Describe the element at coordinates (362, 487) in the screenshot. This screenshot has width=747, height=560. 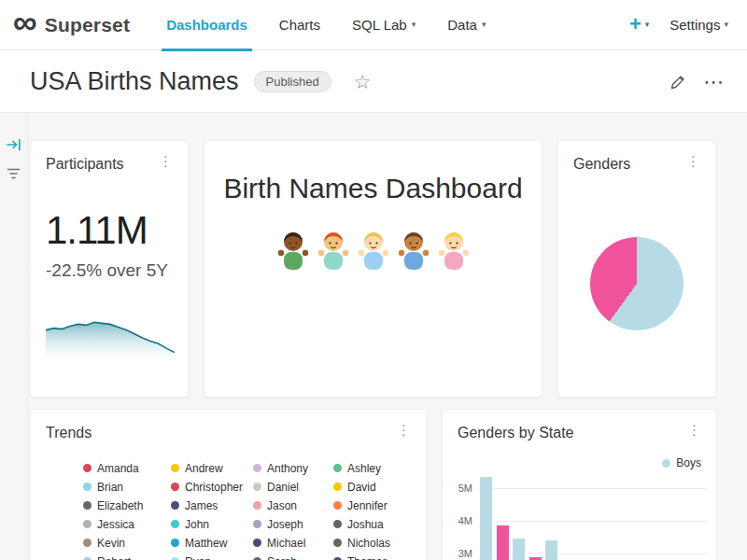
I see `legend-label: David` at that location.